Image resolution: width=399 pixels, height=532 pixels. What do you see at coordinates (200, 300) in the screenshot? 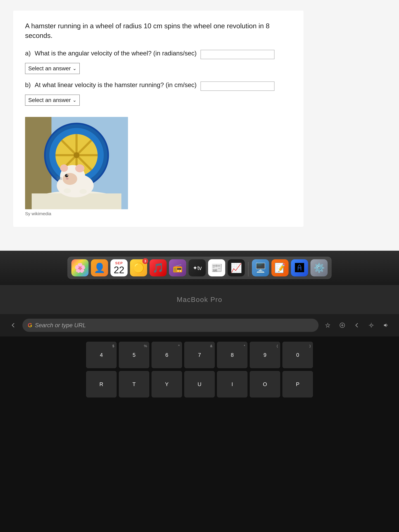
I see `macbook-label-area: MacBook Pro` at bounding box center [200, 300].